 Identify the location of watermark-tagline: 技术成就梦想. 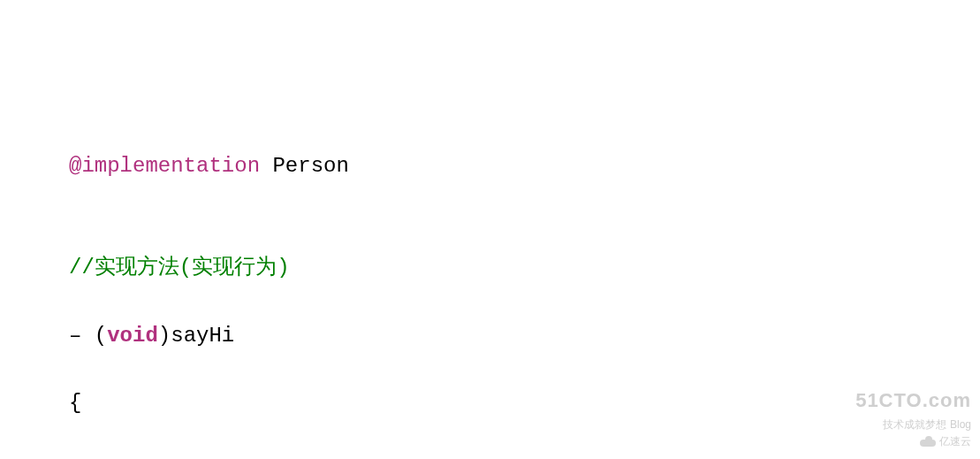
(915, 425).